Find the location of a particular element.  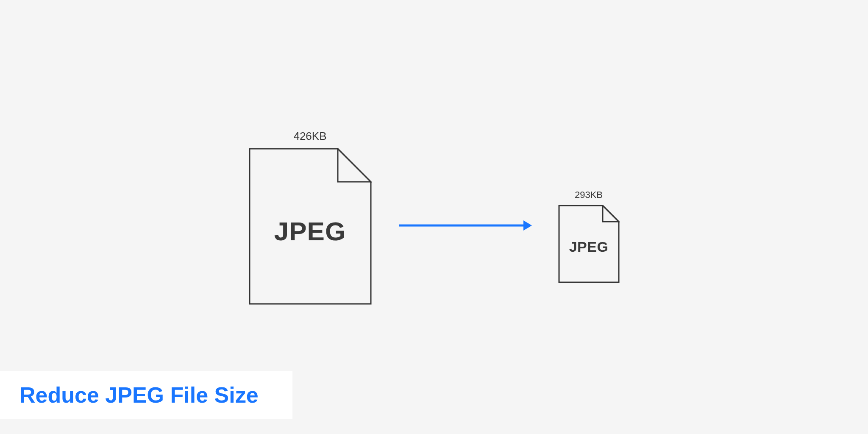

target-size-label: 293KB is located at coordinates (589, 195).